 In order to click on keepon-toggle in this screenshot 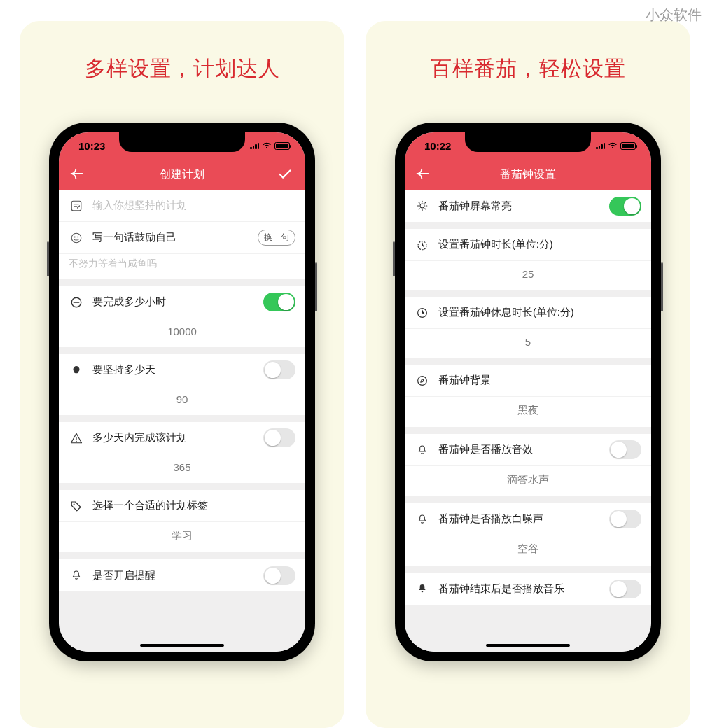, I will do `click(625, 206)`.